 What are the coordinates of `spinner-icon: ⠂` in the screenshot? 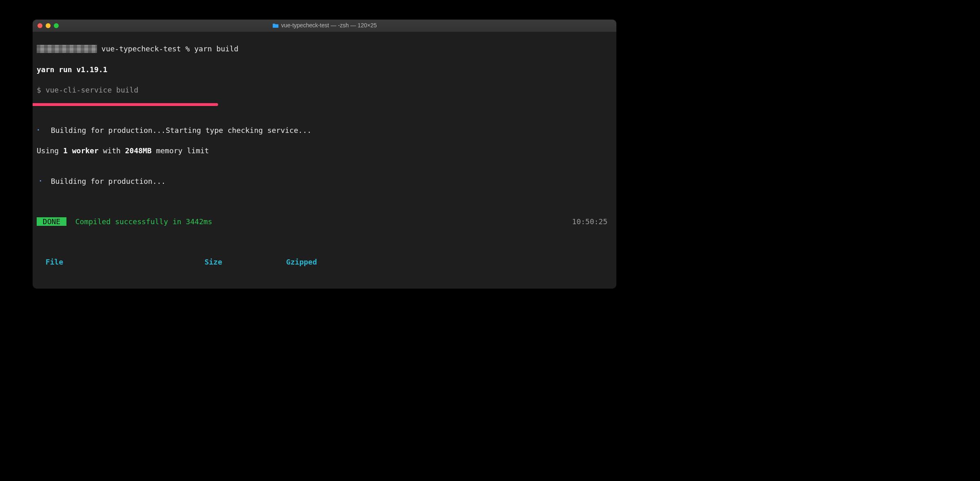 It's located at (39, 130).